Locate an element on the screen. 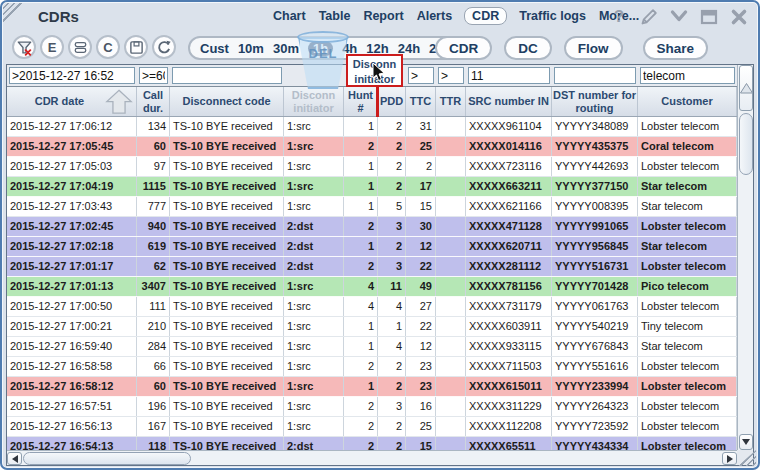 The image size is (760, 470). mouse-cursor is located at coordinates (379, 72).